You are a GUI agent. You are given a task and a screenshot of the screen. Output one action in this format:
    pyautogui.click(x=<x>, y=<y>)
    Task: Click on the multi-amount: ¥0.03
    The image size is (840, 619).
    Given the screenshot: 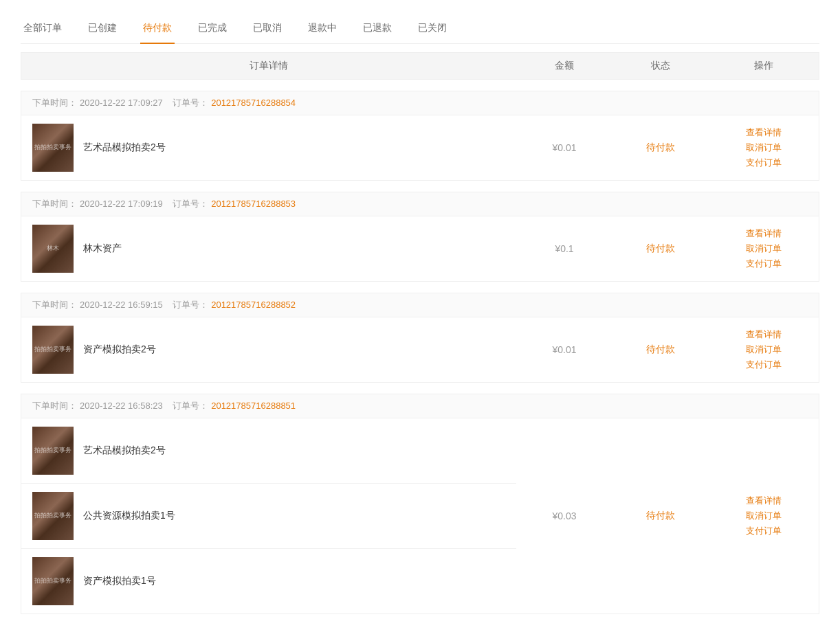 What is the action you would take?
    pyautogui.click(x=564, y=516)
    